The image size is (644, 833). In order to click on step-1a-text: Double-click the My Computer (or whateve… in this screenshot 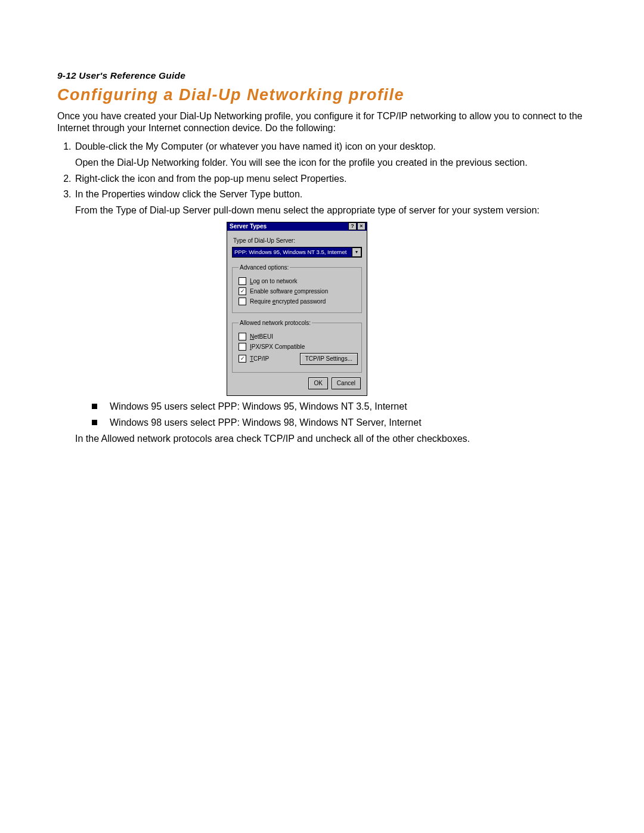, I will do `click(255, 147)`.